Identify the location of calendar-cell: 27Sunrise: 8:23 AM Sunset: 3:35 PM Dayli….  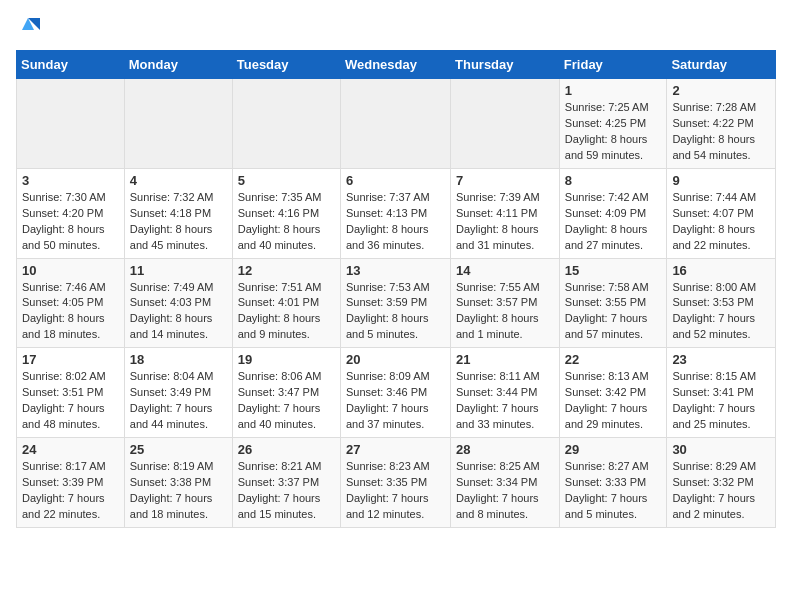
(395, 483).